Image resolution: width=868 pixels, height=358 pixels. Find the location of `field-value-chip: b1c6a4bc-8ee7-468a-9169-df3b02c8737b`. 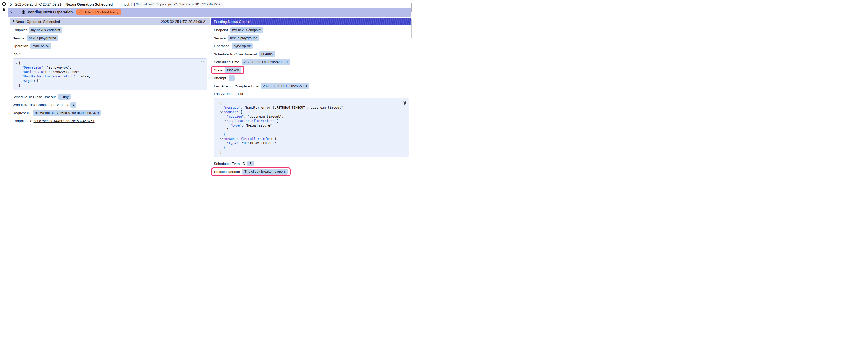

field-value-chip: b1c6a4bc-8ee7-468a-9169-df3b02c8737b is located at coordinates (67, 113).